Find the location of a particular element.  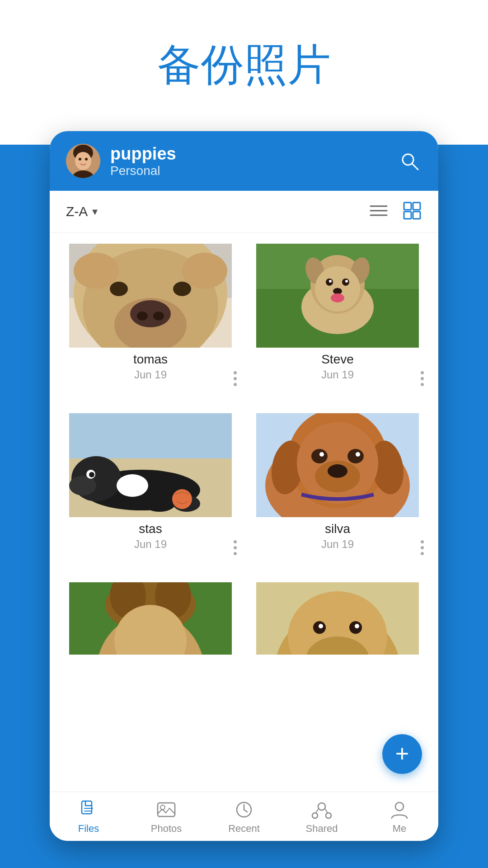

photo-name-steve: Steve is located at coordinates (338, 359).